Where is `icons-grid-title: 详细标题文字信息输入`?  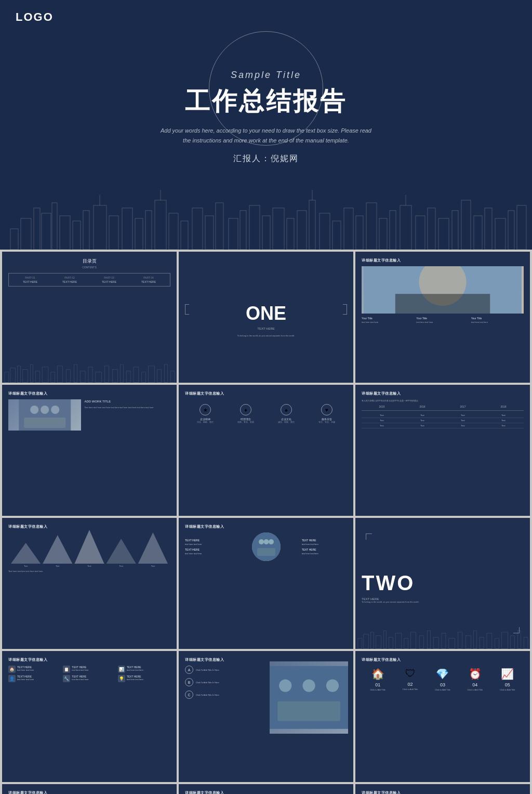 icons-grid-title: 详细标题文字信息输入 is located at coordinates (89, 660).